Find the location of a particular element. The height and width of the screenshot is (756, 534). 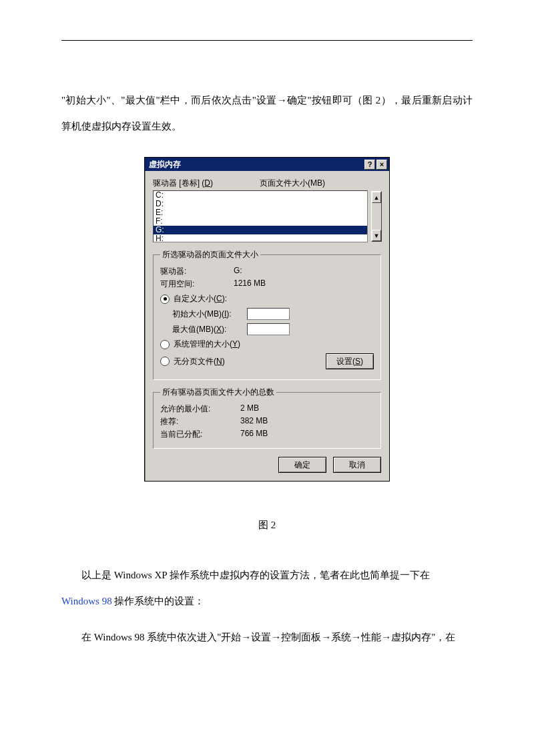

list-item: D: is located at coordinates (260, 204).